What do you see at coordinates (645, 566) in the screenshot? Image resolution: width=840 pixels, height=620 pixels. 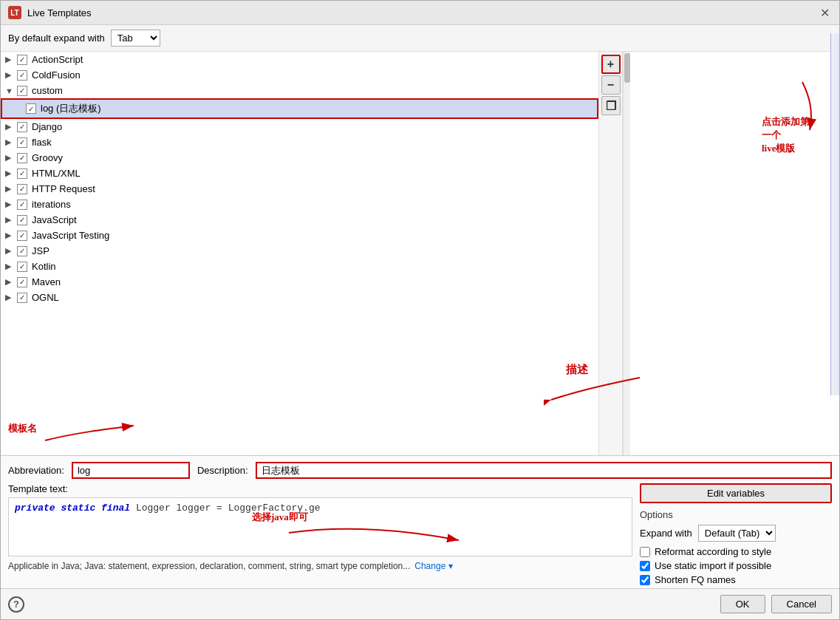 I see `use-static-checkbox` at bounding box center [645, 566].